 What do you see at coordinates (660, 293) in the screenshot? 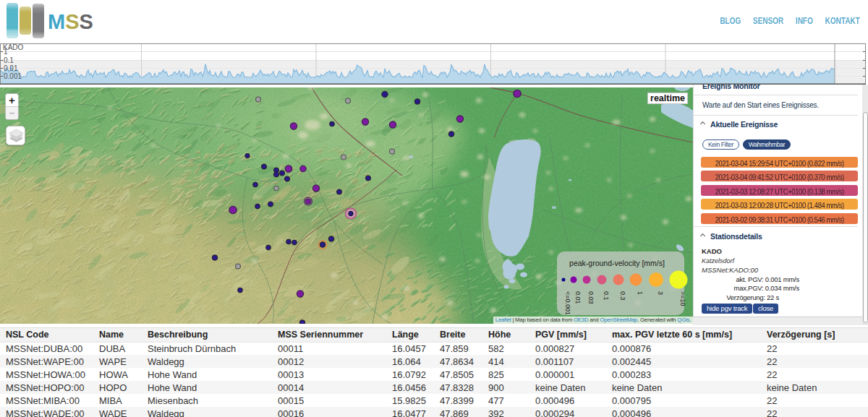
I see `svg-text: 3` at bounding box center [660, 293].